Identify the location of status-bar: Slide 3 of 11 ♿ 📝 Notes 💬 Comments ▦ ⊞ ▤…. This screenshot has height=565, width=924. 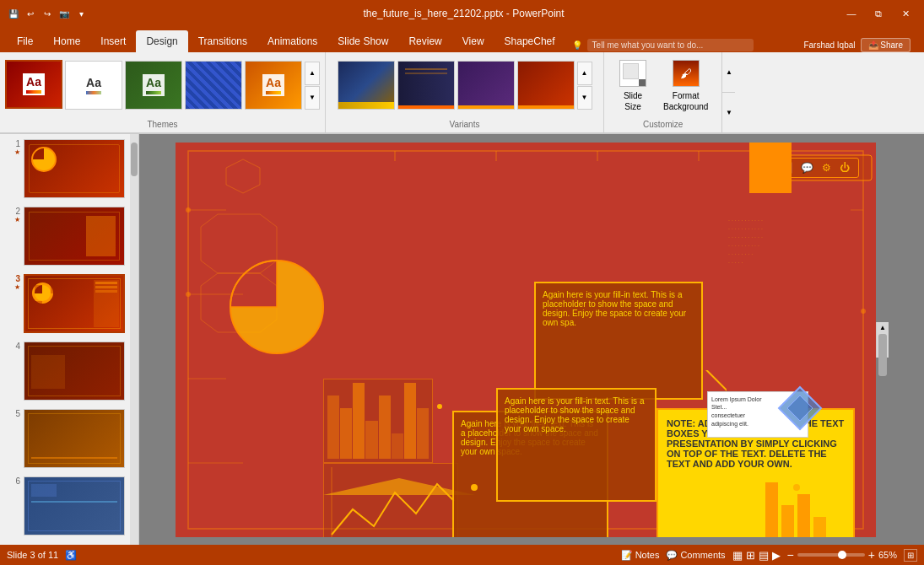
(462, 555).